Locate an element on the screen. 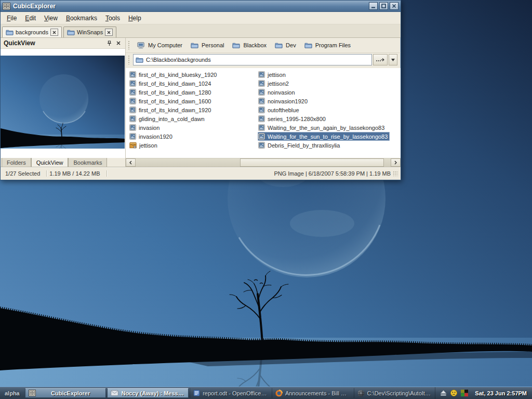  task-button-label: Announcements - Bill & Melinda G... is located at coordinates (317, 393).